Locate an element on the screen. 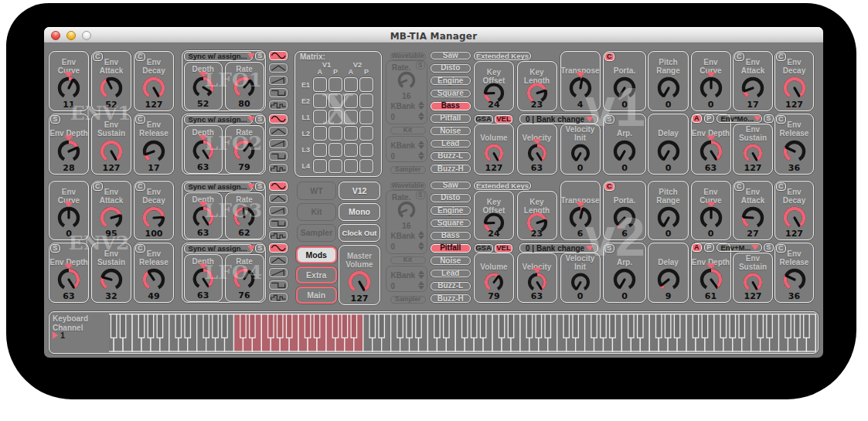 The height and width of the screenshot is (421, 868). wave-button-engine: Engine is located at coordinates (451, 80).